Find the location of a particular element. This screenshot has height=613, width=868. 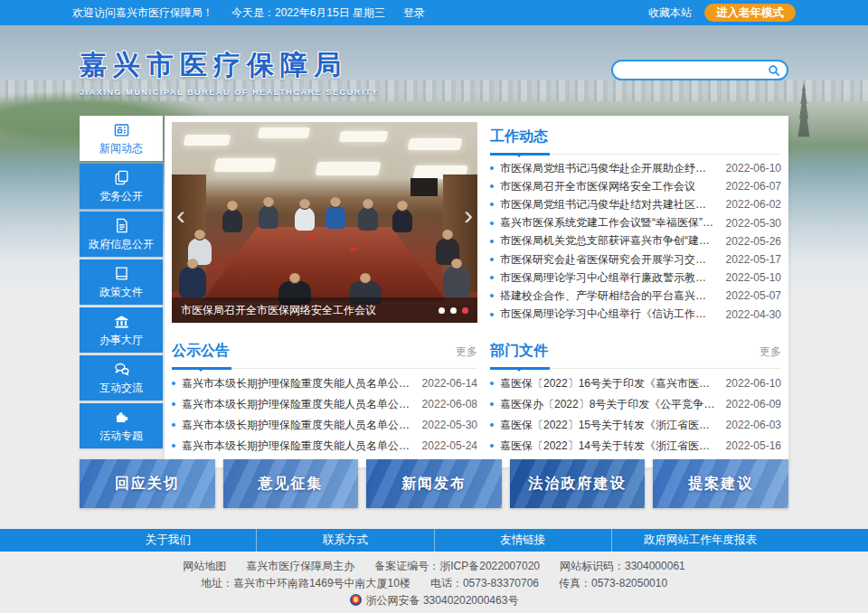

login-link: 登录 is located at coordinates (414, 13).